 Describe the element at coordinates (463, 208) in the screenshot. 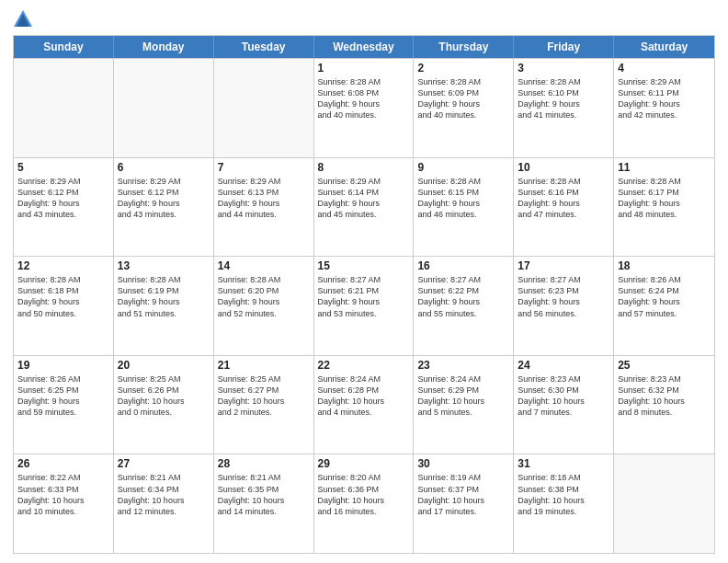

I see `cal-cell-9: 9Sunrise: 8:28 AM Sunset: 6:15 PM Daylig…` at that location.